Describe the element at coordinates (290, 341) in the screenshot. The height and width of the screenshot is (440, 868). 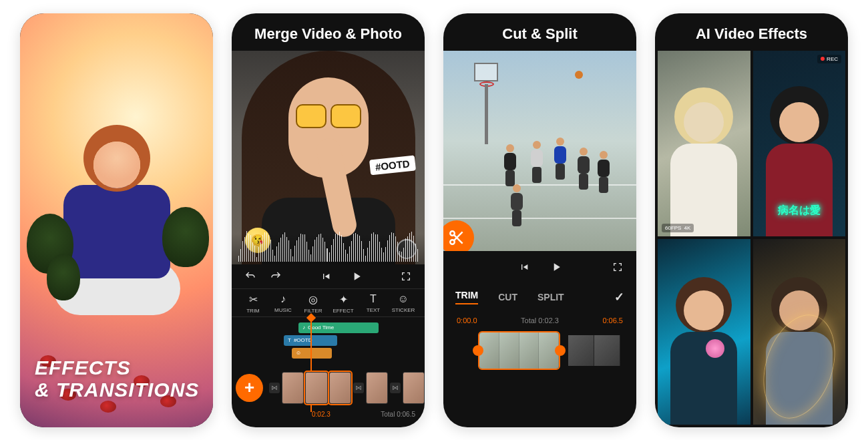
I see `text-t-icon: T` at that location.